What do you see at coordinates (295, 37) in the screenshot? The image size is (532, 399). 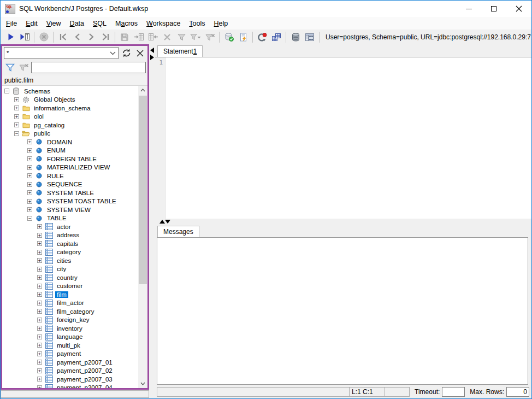 I see `database-connection-button` at bounding box center [295, 37].